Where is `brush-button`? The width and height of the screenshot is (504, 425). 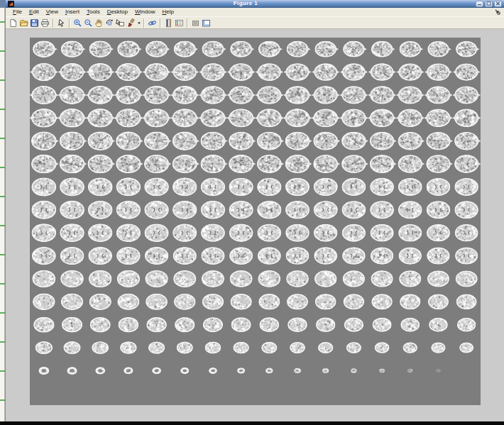 brush-button is located at coordinates (131, 23).